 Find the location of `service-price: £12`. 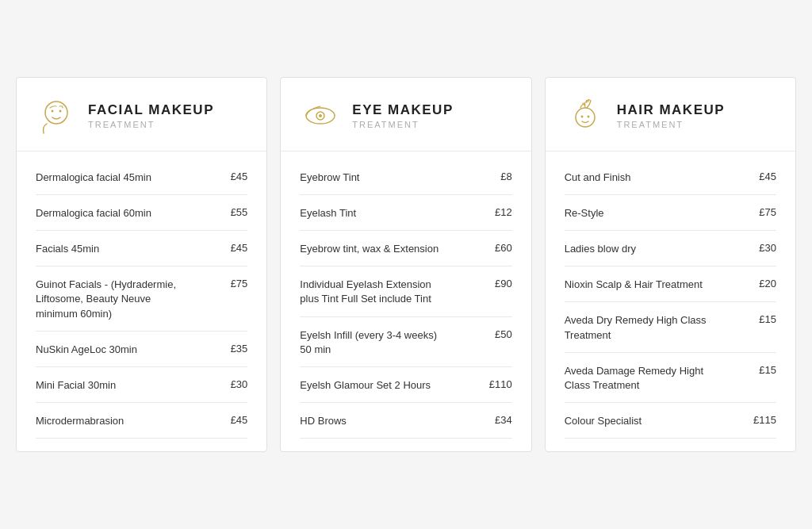

service-price: £12 is located at coordinates (504, 213).